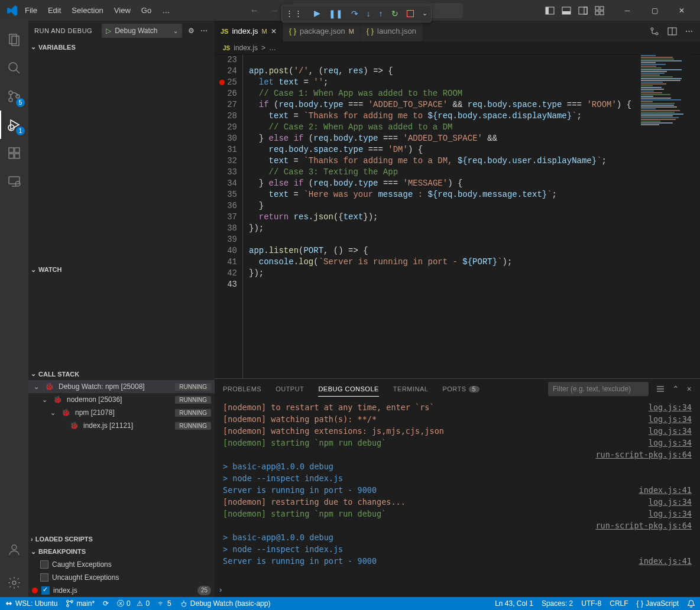 Image resolution: width=700 pixels, height=610 pixels. Describe the element at coordinates (627, 11) in the screenshot. I see `minimize-icon: ─` at that location.